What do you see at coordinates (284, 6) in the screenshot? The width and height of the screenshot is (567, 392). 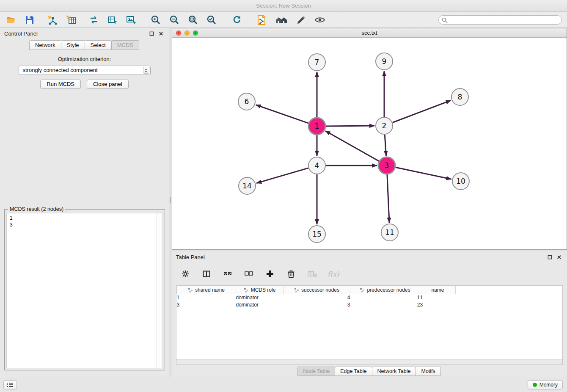 I see `window-titlebar: Session: New Session` at bounding box center [284, 6].